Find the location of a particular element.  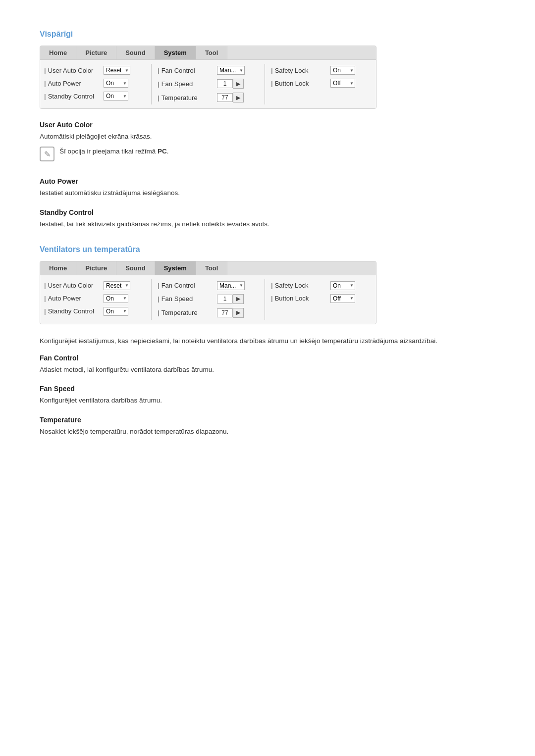

fan-auto-power-control: On is located at coordinates (116, 299).